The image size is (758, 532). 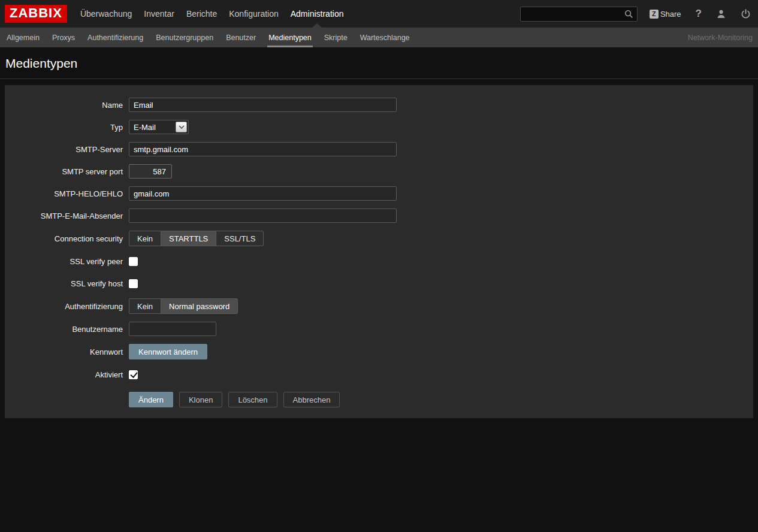 I want to click on logout-power-icon, so click(x=745, y=14).